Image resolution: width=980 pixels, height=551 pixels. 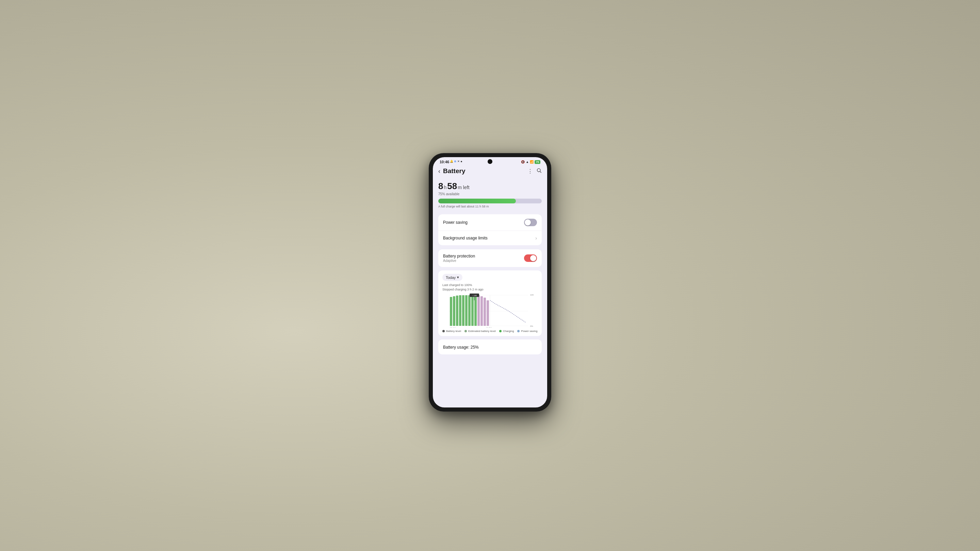 What do you see at coordinates (451, 278) in the screenshot?
I see `dropdown-label: Today` at bounding box center [451, 278].